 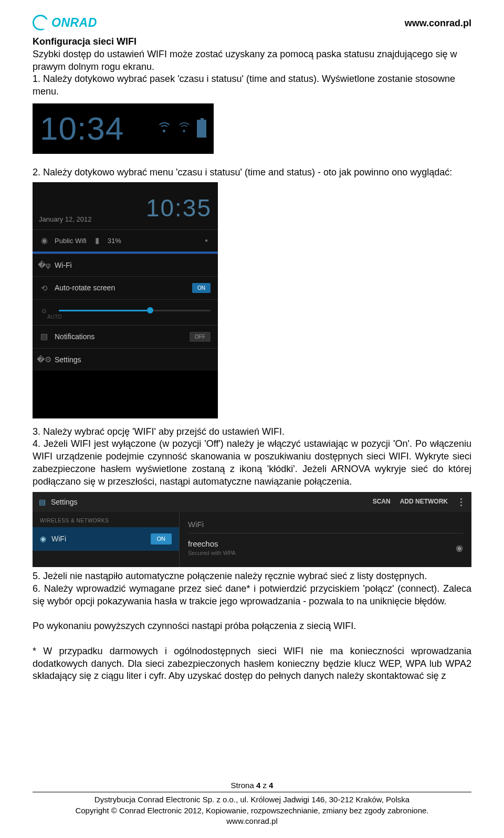 What do you see at coordinates (258, 785) in the screenshot?
I see `page-current: 4` at bounding box center [258, 785].